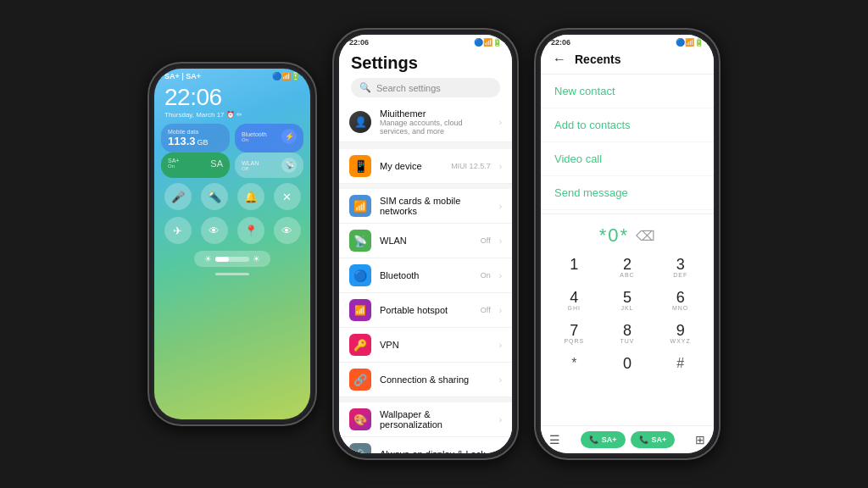 Image resolution: width=868 pixels, height=488 pixels. Describe the element at coordinates (575, 268) in the screenshot. I see `key-1: 1` at that location.